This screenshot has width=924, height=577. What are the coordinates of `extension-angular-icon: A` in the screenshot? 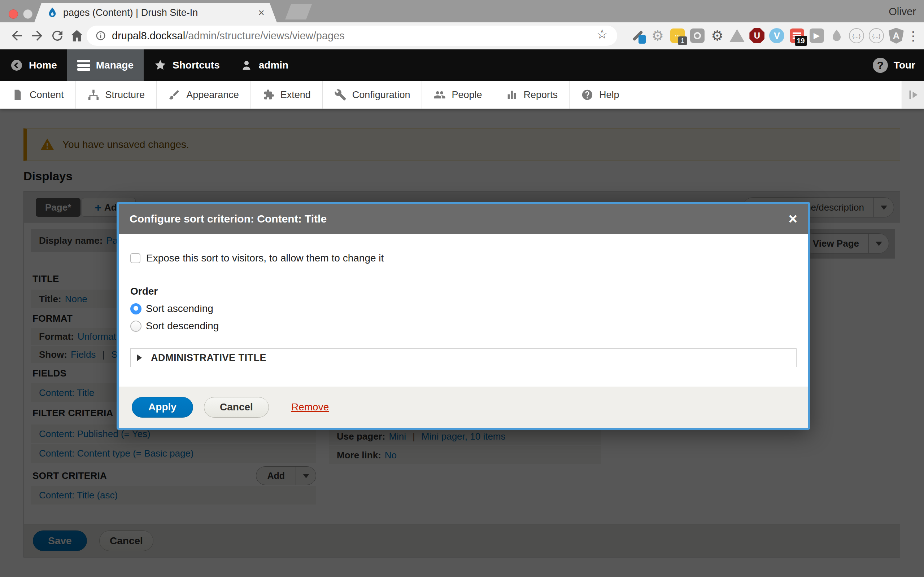 It's located at (896, 36).